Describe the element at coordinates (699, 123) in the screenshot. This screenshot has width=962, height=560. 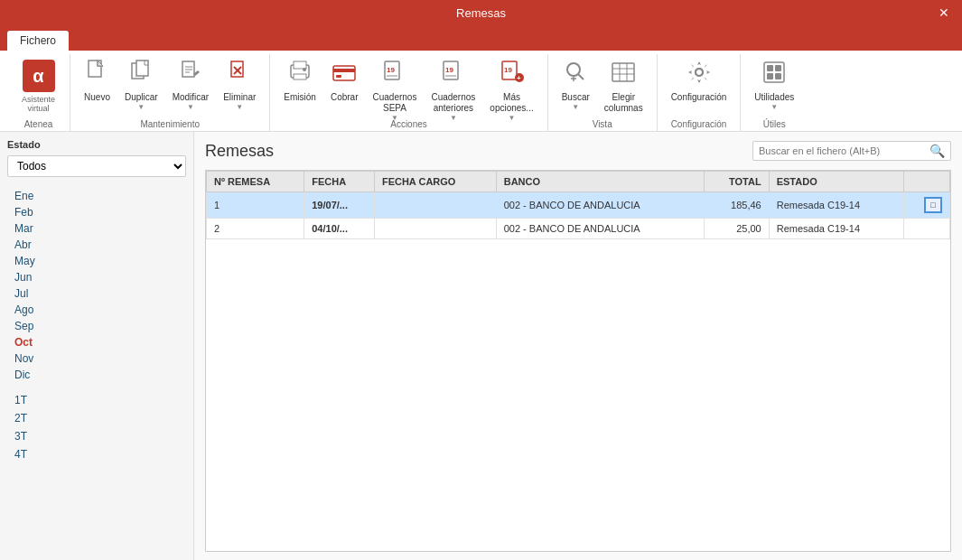
I see `configuracion-group-label: Configuración` at that location.